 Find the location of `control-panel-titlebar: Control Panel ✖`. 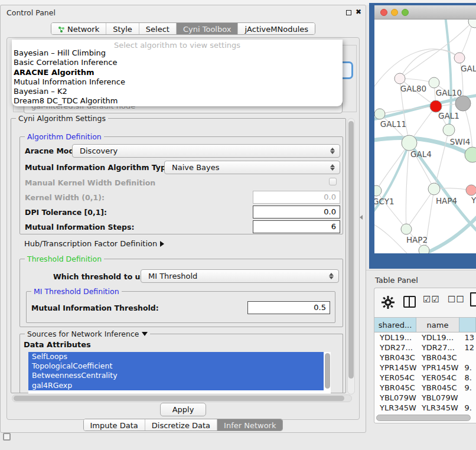

control-panel-titlebar: Control Panel ✖ is located at coordinates (183, 13).